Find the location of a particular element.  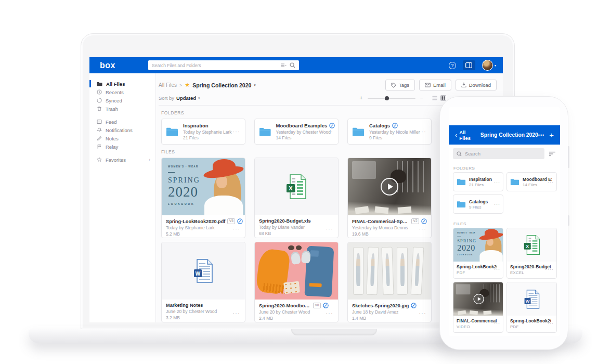

download-button: Download is located at coordinates (476, 85).